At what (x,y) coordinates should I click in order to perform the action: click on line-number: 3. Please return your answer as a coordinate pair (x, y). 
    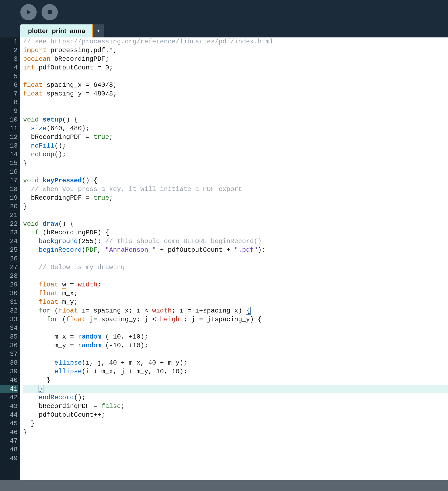
    Looking at the image, I should click on (9, 59).